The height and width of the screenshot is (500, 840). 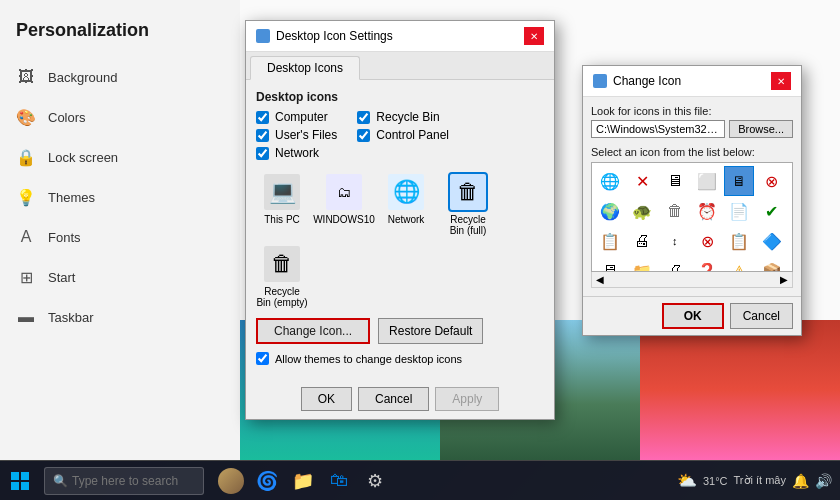 I want to click on icon-cell-5: 🖥, so click(x=739, y=181).